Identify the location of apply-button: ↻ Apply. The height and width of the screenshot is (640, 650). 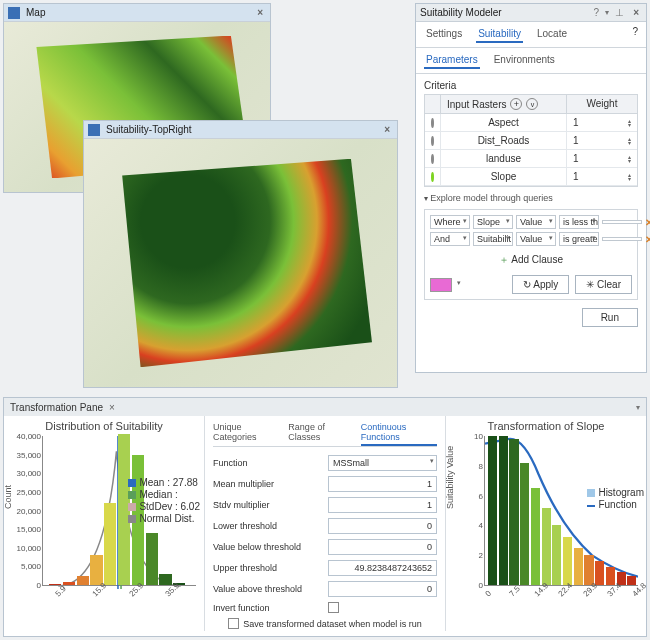
(540, 284).